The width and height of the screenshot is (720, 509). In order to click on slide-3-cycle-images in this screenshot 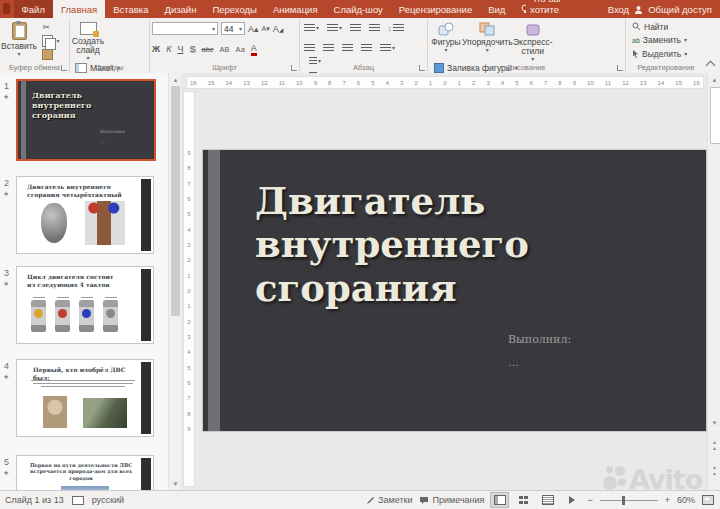, I will do `click(74, 314)`.